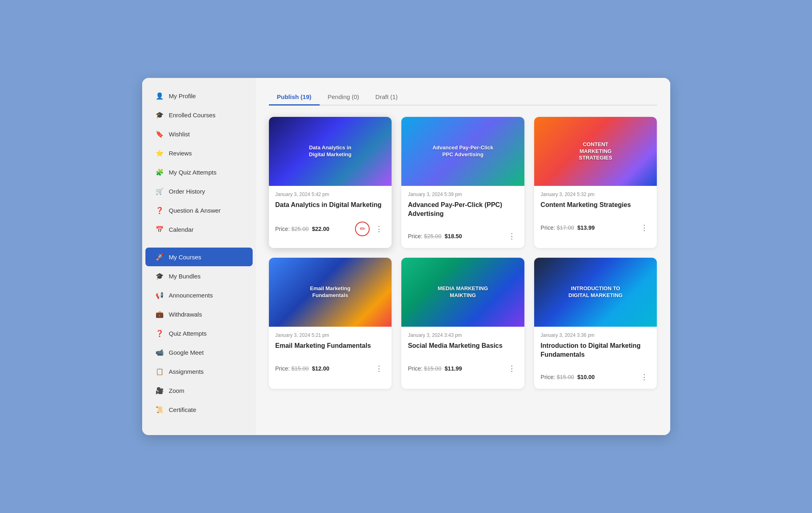  What do you see at coordinates (568, 377) in the screenshot?
I see `course-price-6: Price: $15.00 $10.00` at bounding box center [568, 377].